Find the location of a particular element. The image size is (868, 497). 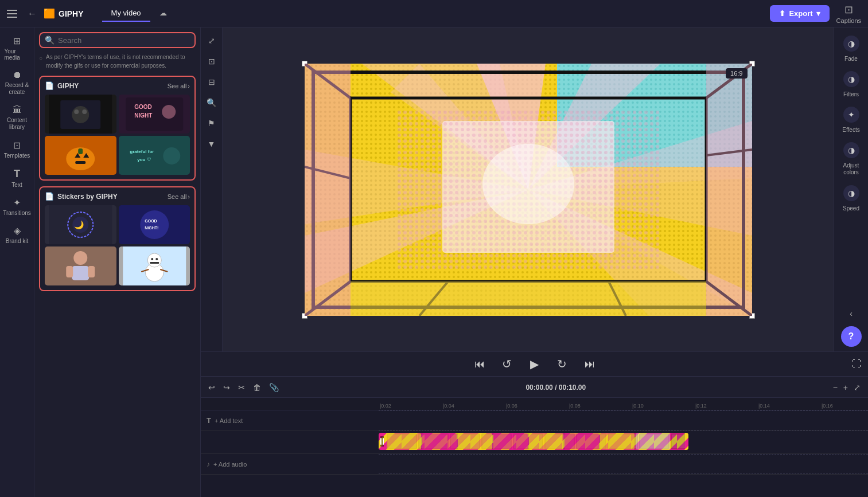

list-item: GOODNIGHT! is located at coordinates (155, 225).